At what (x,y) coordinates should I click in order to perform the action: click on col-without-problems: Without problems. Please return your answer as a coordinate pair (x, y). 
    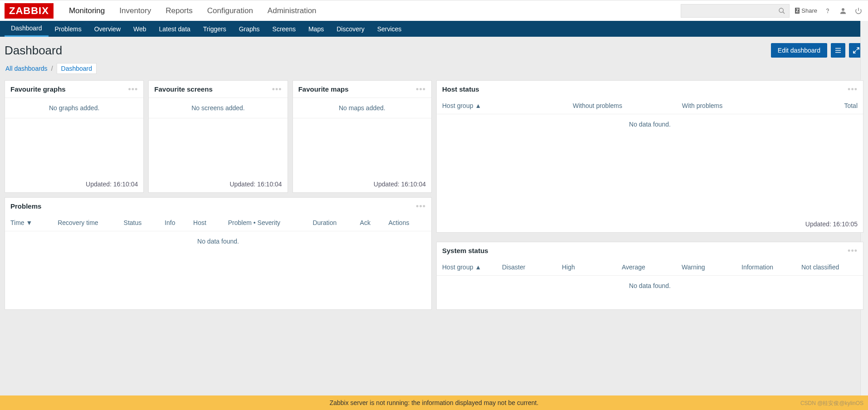
    Looking at the image, I should click on (598, 106).